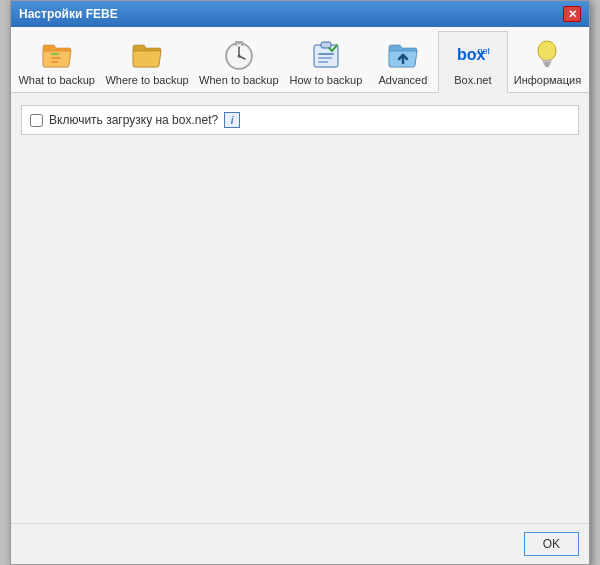  Describe the element at coordinates (403, 62) in the screenshot. I see `tab-advanced: Advanced` at that location.